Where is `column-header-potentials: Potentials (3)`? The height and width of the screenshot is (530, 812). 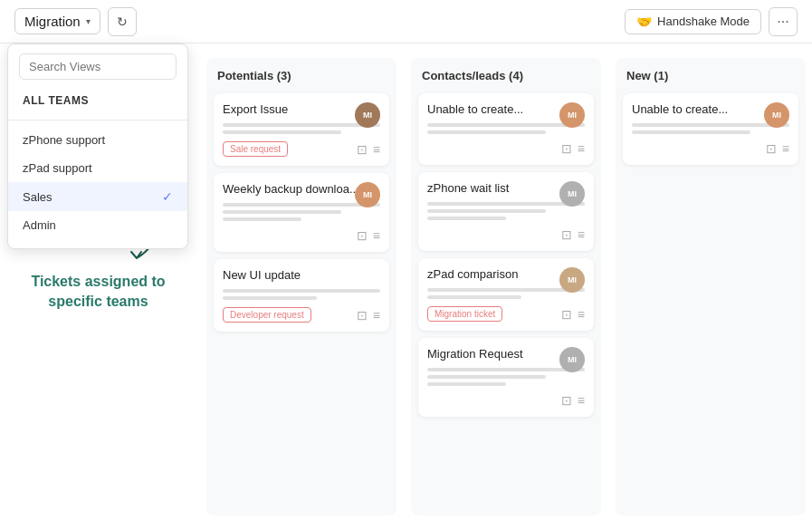
column-header-potentials: Potentials (3) is located at coordinates (301, 76).